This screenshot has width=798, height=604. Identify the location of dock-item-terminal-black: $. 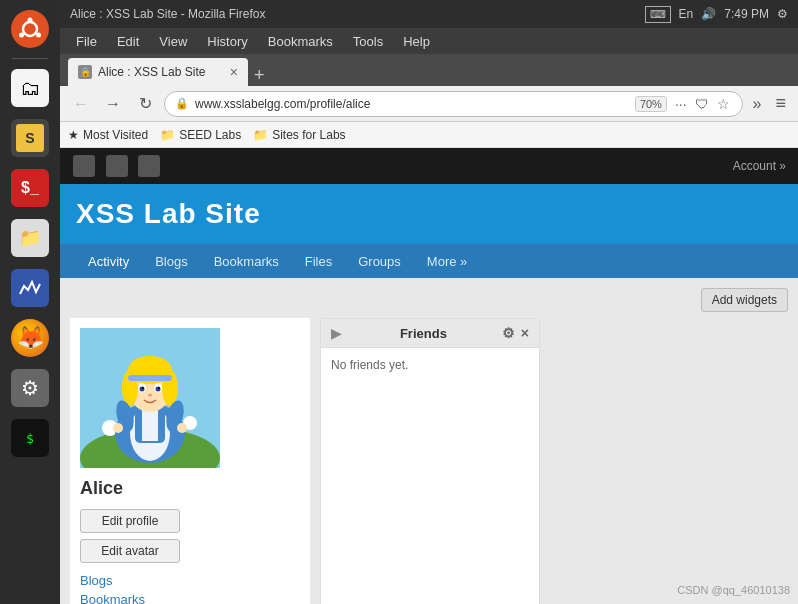
(30, 438).